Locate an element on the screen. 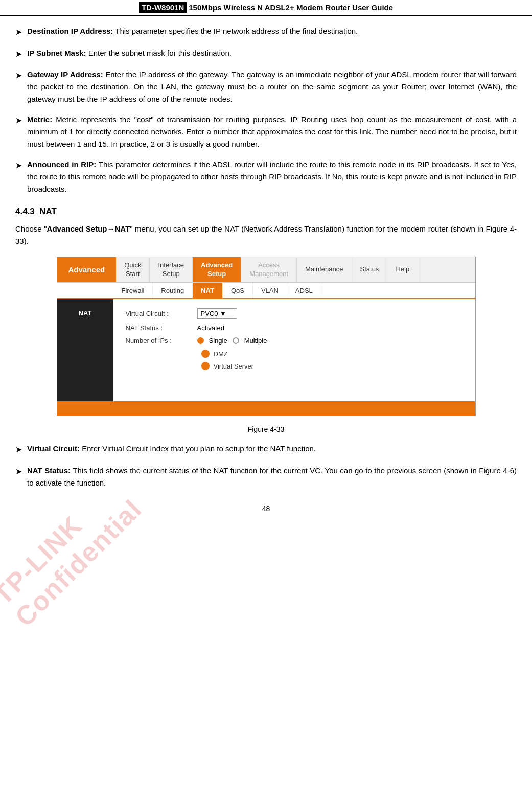 This screenshot has height=803, width=532. intro-paragraph: Choose "Advanced Setup→NAT" menu, you ca… is located at coordinates (266, 235).